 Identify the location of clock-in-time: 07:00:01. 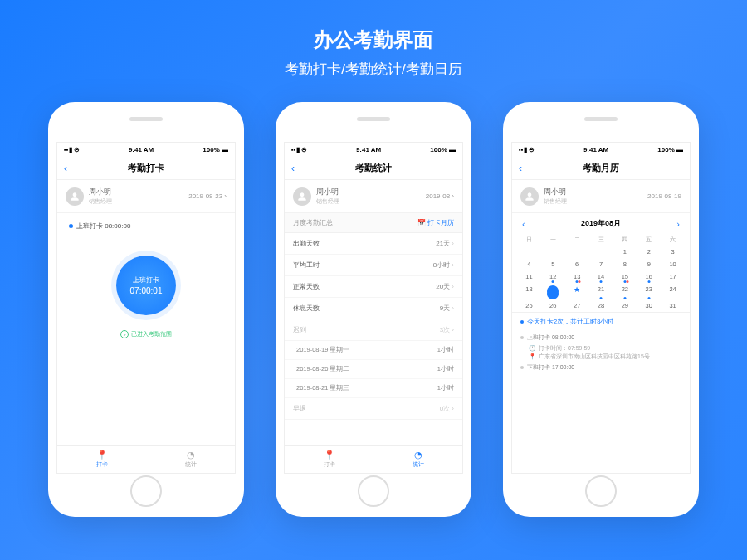
(146, 290).